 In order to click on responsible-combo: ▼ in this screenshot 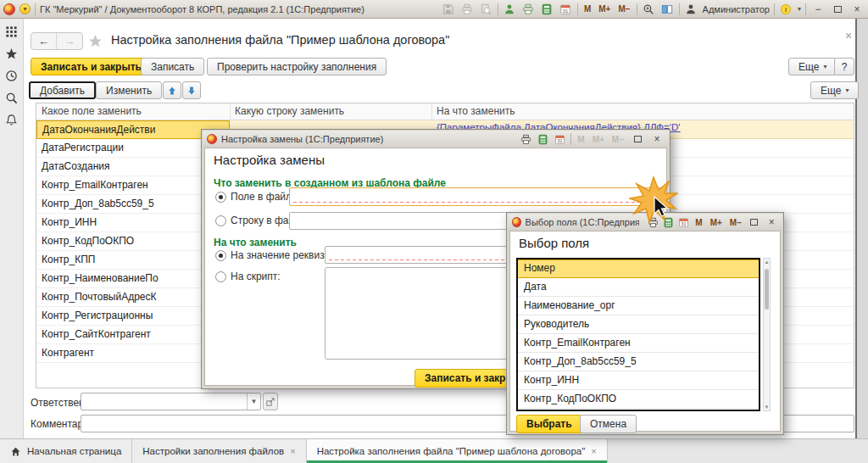, I will do `click(171, 402)`.